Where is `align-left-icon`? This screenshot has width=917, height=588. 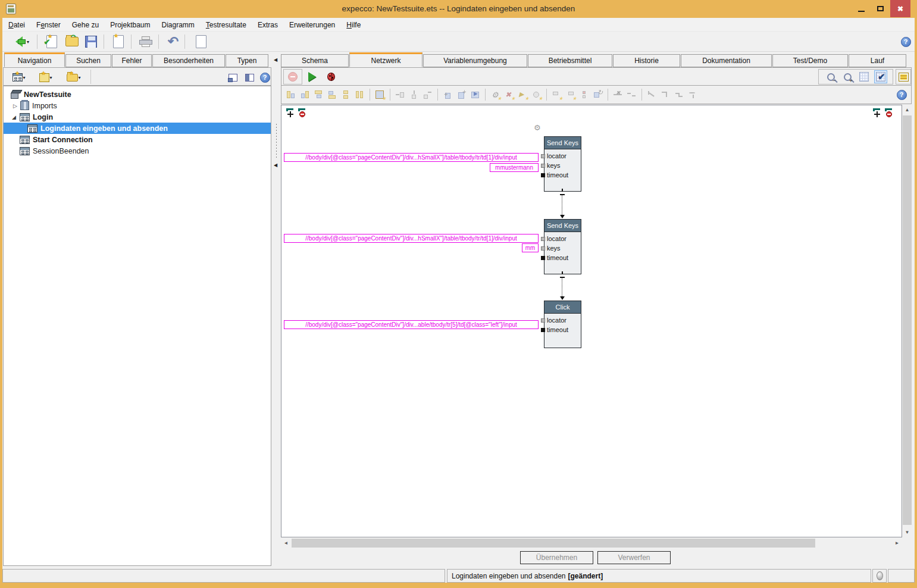
align-left-icon is located at coordinates (292, 95).